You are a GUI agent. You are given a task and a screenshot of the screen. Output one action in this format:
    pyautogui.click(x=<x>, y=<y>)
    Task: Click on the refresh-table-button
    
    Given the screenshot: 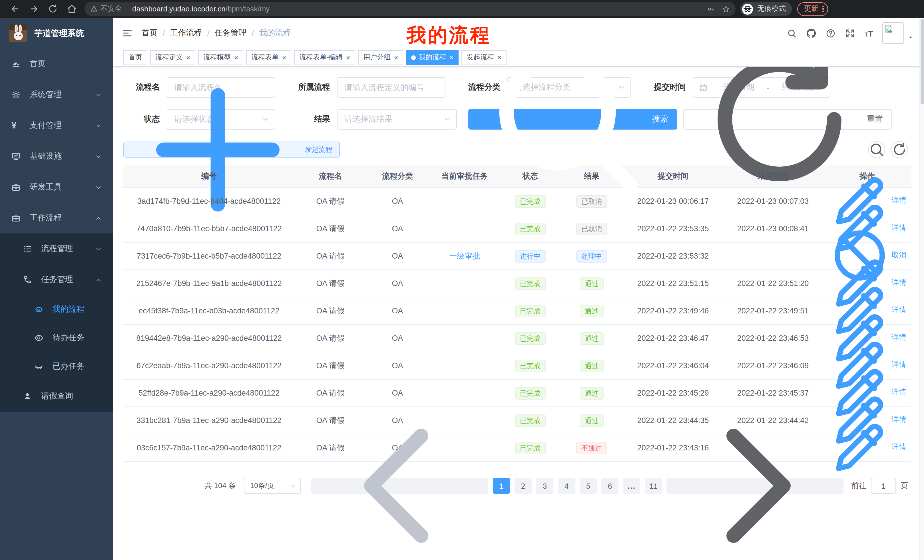 What is the action you would take?
    pyautogui.click(x=899, y=150)
    